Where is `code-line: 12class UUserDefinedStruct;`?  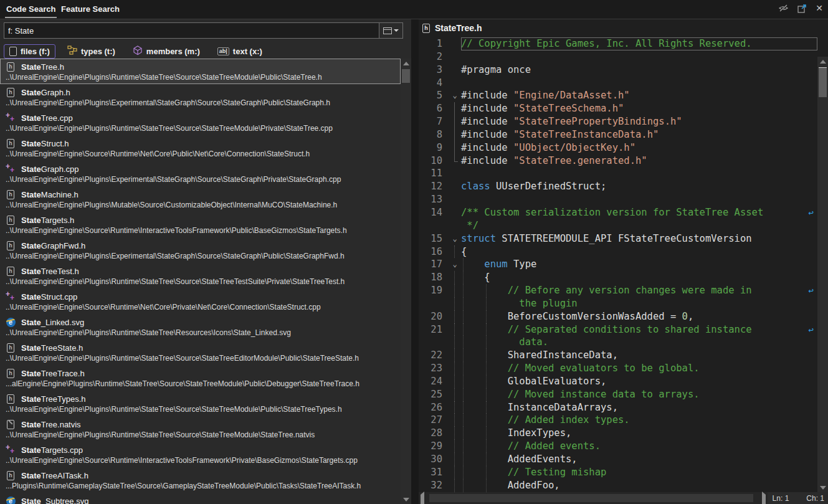 code-line: 12class UUserDefinedStruct; is located at coordinates (618, 187).